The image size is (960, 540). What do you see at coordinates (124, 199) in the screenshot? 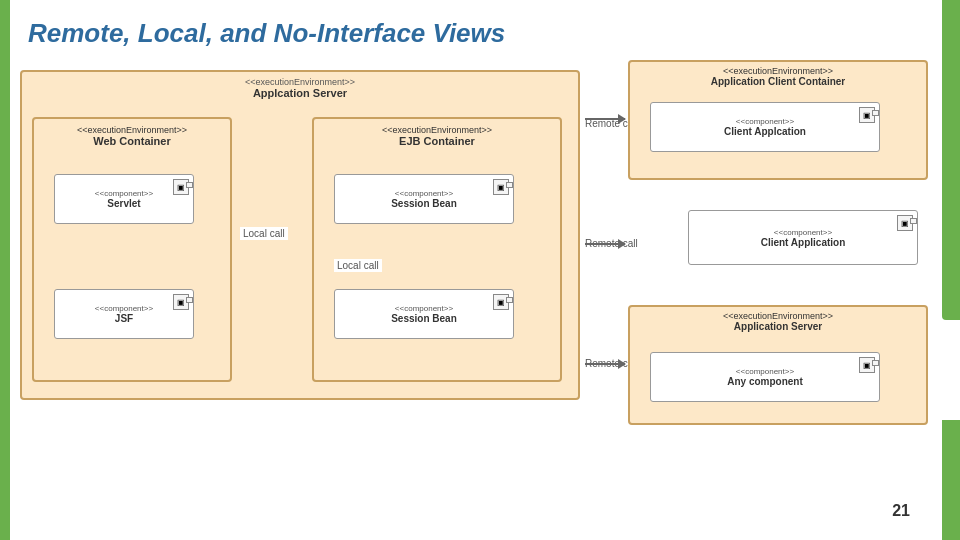
I see `servlet-box: <<component>> Servlet ▣` at bounding box center [124, 199].